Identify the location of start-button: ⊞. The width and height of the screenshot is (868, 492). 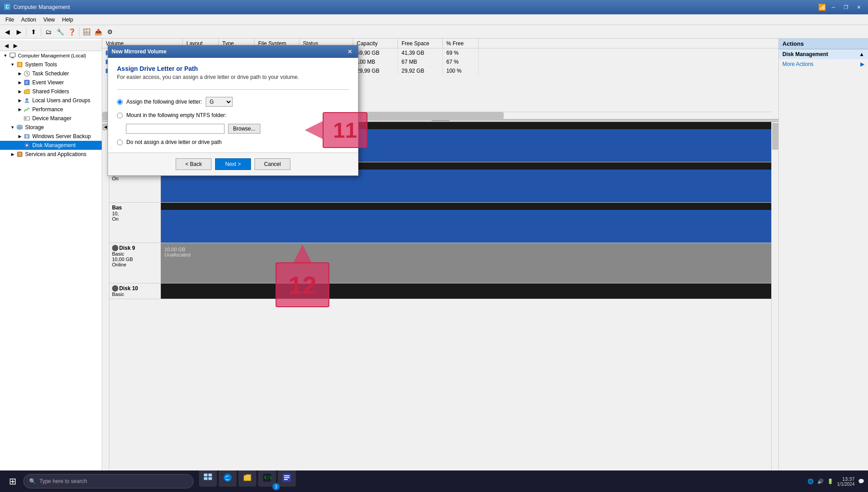
(13, 481).